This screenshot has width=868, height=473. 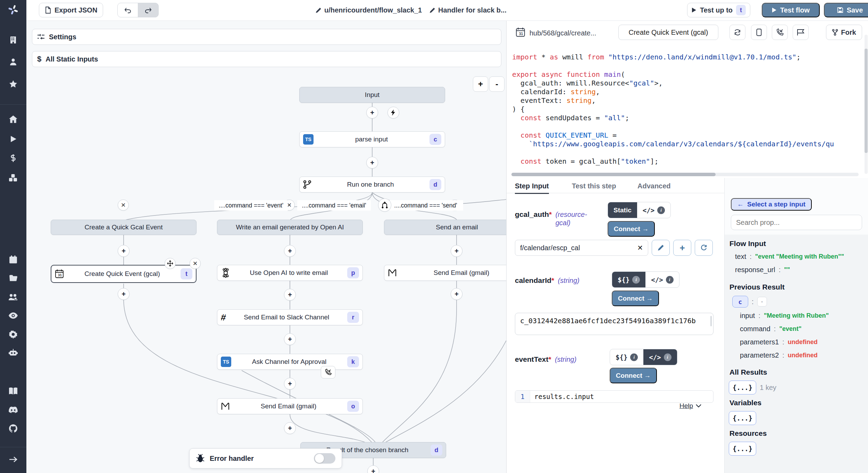 I want to click on schedules-icon, so click(x=13, y=260).